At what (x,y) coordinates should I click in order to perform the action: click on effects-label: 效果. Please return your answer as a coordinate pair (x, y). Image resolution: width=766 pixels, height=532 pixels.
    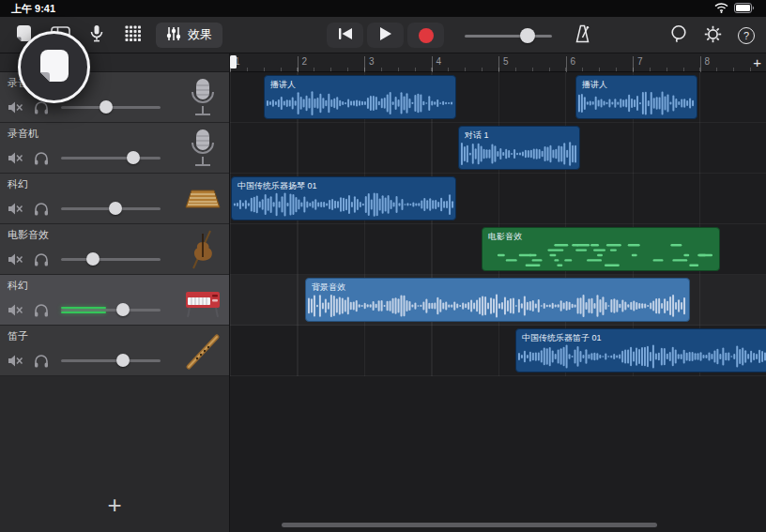
    Looking at the image, I should click on (200, 35).